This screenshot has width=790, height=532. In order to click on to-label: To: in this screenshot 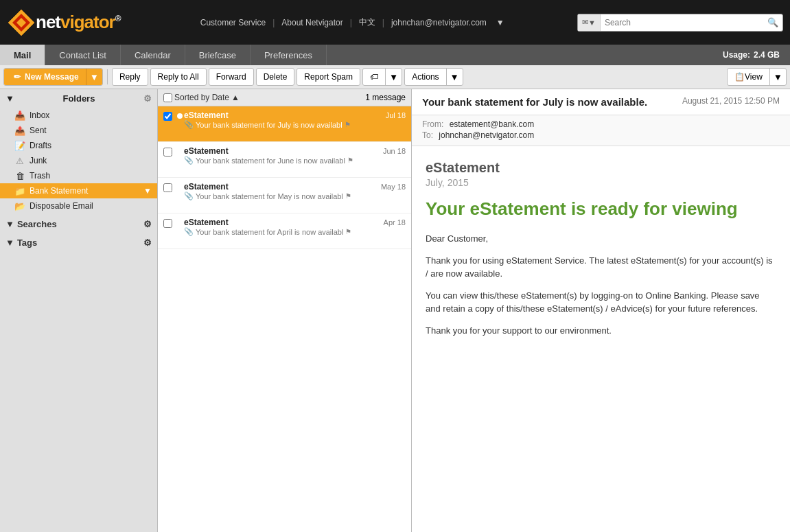, I will do `click(428, 135)`.